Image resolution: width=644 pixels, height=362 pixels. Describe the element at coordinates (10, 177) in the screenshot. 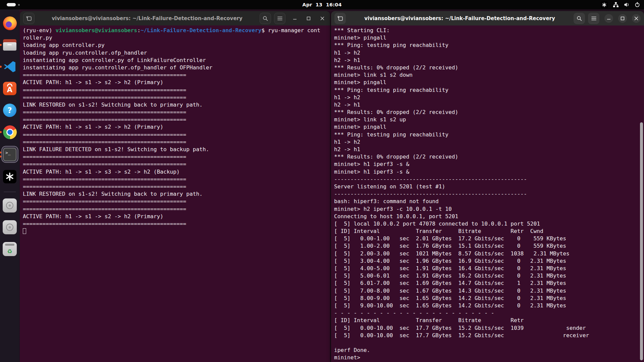

I see `dock-item-chatgpt` at that location.